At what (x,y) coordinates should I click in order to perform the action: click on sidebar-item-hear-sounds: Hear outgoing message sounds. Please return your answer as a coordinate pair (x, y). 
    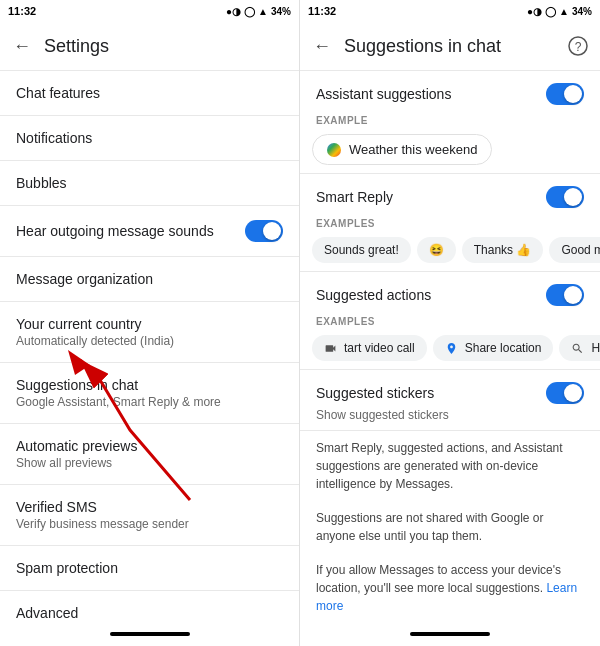
    Looking at the image, I should click on (150, 231).